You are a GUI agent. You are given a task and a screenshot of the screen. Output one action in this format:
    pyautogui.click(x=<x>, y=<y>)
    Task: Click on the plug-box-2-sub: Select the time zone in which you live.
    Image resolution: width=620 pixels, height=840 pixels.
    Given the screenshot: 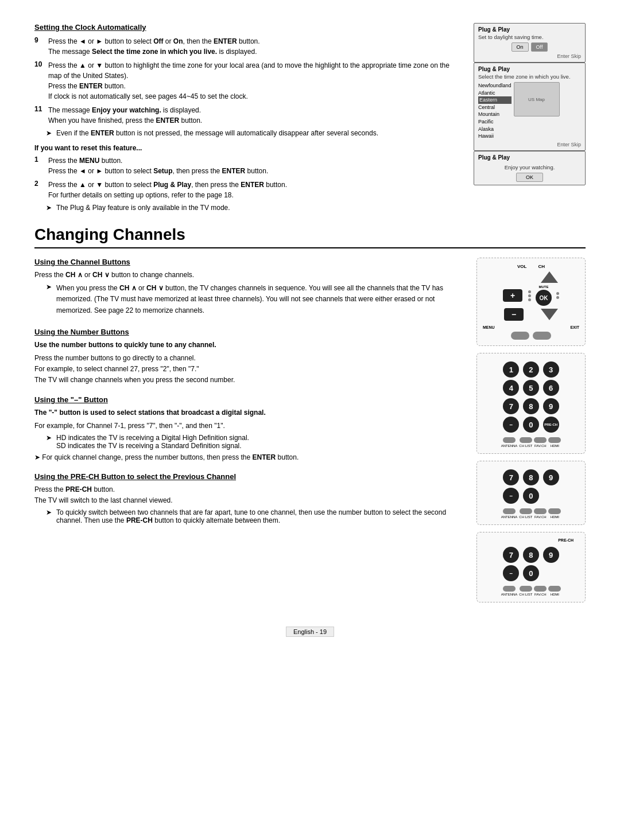 What is the action you would take?
    pyautogui.click(x=529, y=77)
    